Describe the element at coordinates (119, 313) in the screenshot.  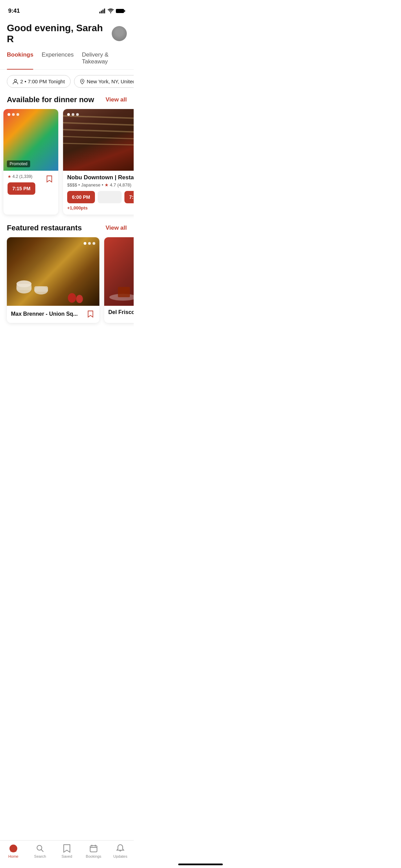
I see `del-friscos-card-body: Del Frisco's G...` at that location.